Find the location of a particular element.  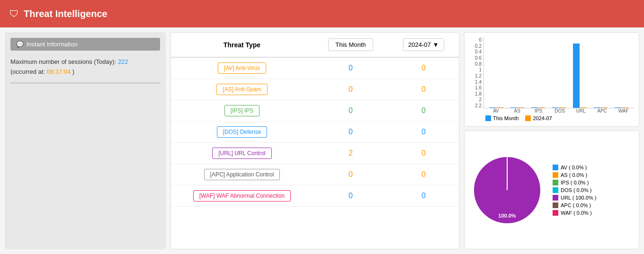

pie-legend-item: AV ( 0.0% ) is located at coordinates (574, 167).